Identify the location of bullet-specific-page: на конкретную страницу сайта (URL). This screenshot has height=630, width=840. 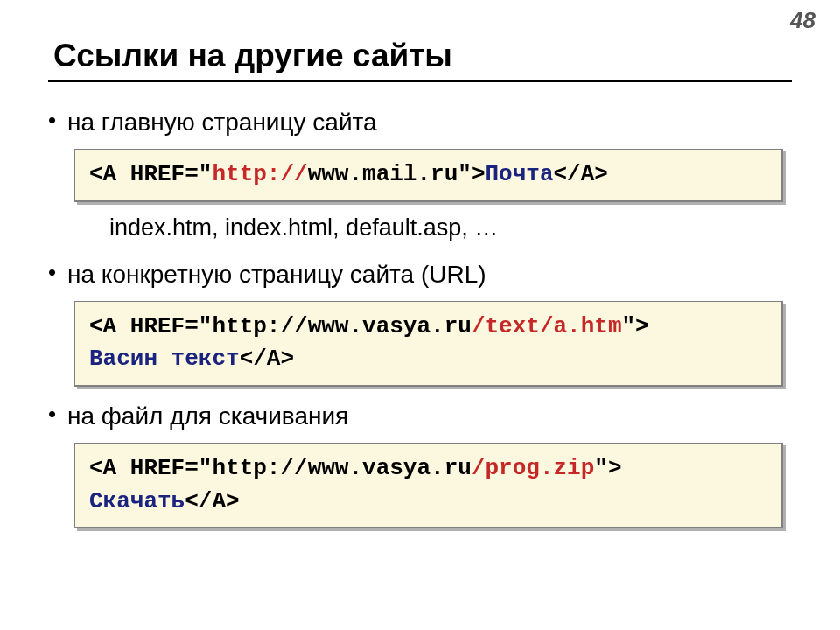
(420, 275).